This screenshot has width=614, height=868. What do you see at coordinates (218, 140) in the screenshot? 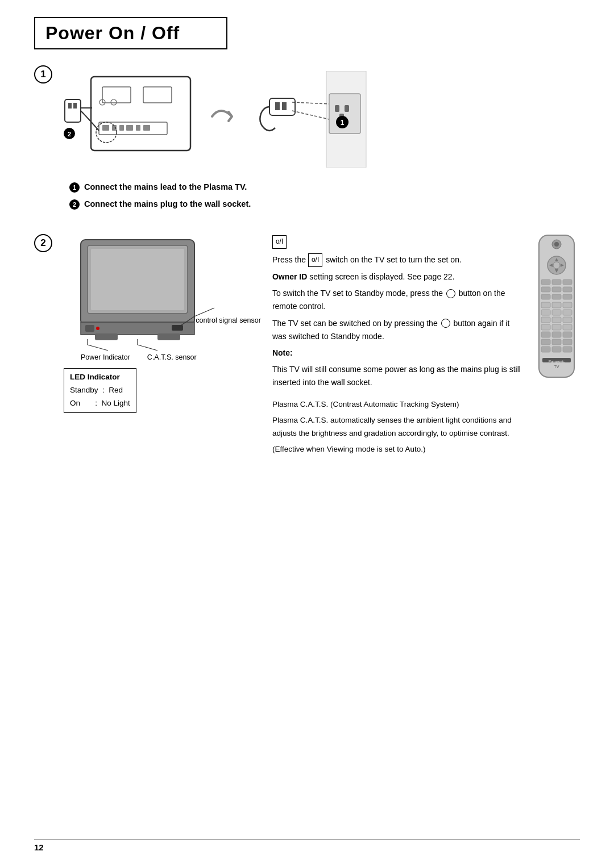
I see `section1-content: 2` at bounding box center [218, 140].